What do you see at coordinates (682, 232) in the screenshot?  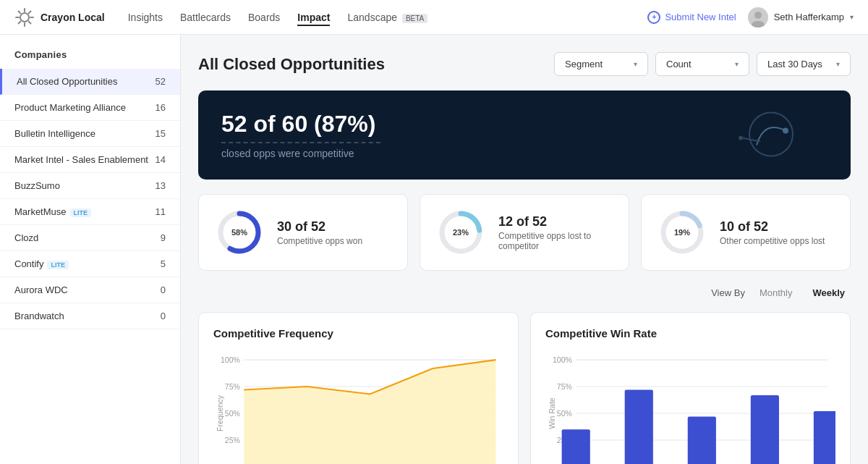 I see `donut-2: 19%` at bounding box center [682, 232].